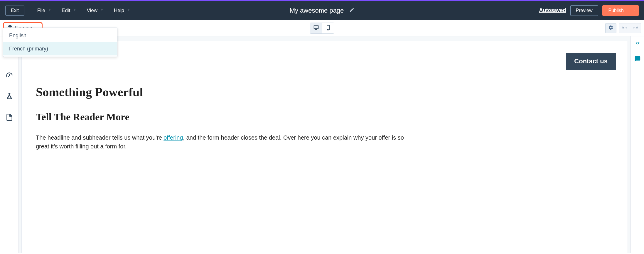  I want to click on exit-button: Exit, so click(15, 11).